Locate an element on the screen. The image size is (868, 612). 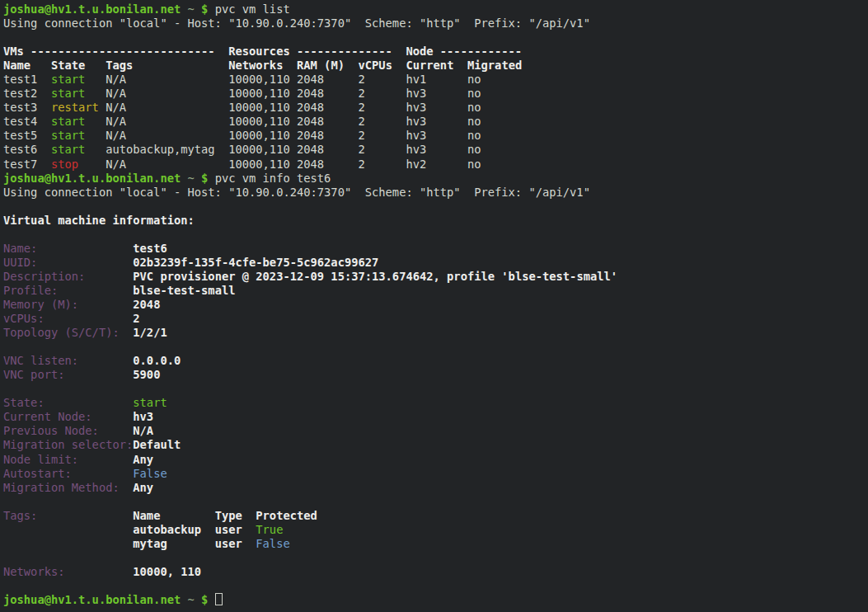
tags-col-header-name: Name is located at coordinates (173, 515).